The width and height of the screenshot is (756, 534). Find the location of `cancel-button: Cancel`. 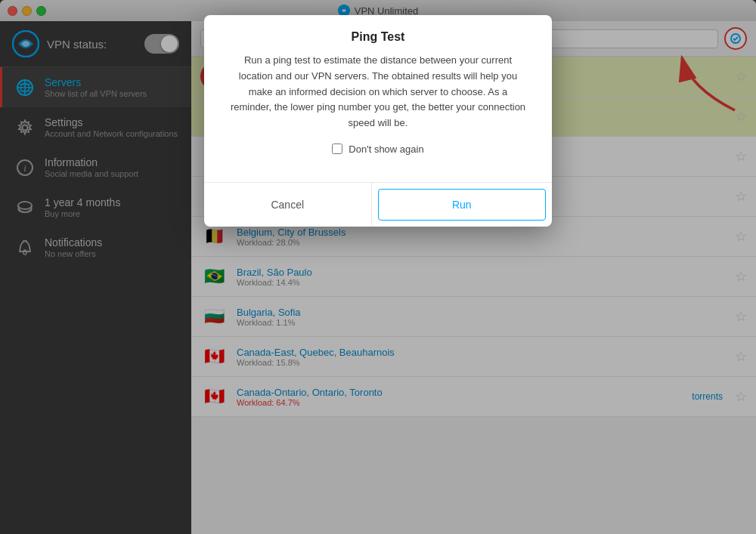

cancel-button: Cancel is located at coordinates (288, 205).